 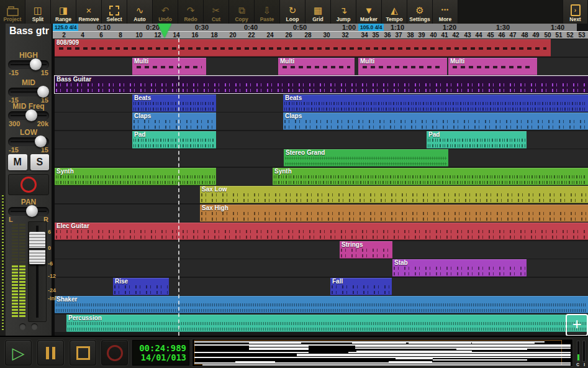 What do you see at coordinates (318, 12) in the screenshot?
I see `grid-button: ▦Grid` at bounding box center [318, 12].